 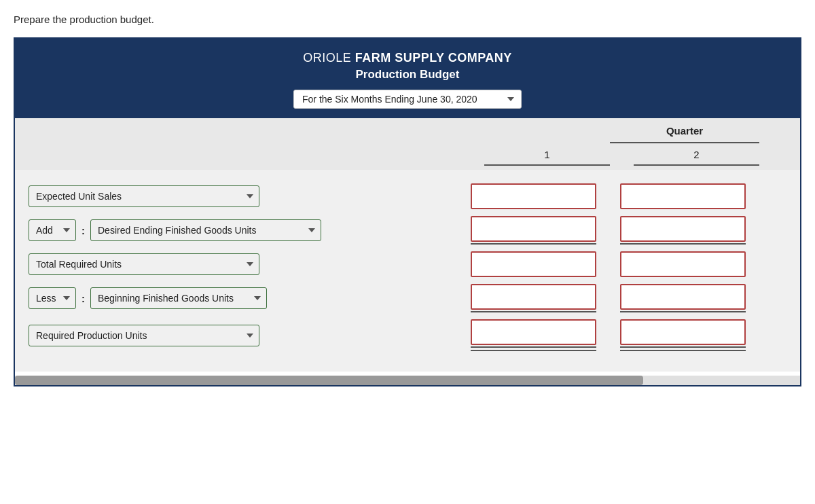 What do you see at coordinates (534, 336) in the screenshot?
I see `input-cell-q1-production` at bounding box center [534, 336].